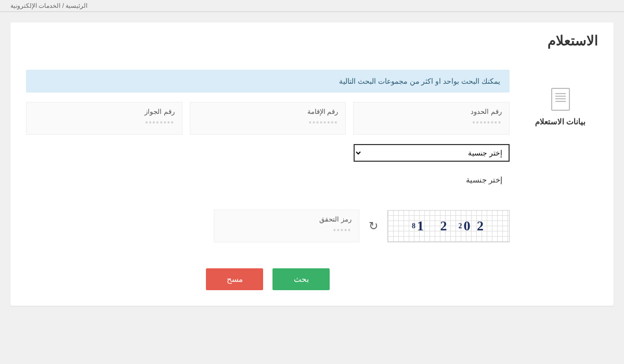 Image resolution: width=624 pixels, height=364 pixels. Describe the element at coordinates (104, 119) in the screenshot. I see `passport-number-field-box: رقم الجواز` at that location.